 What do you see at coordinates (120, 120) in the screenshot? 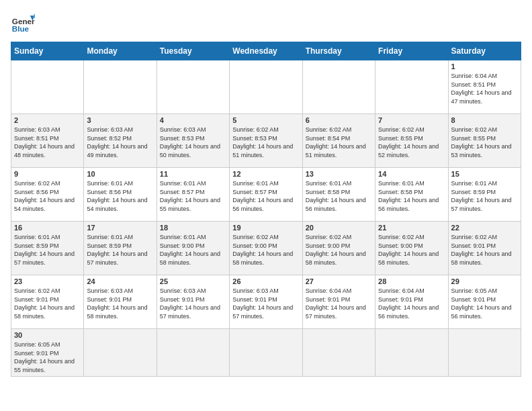
I see `day-number: 3` at bounding box center [120, 120].